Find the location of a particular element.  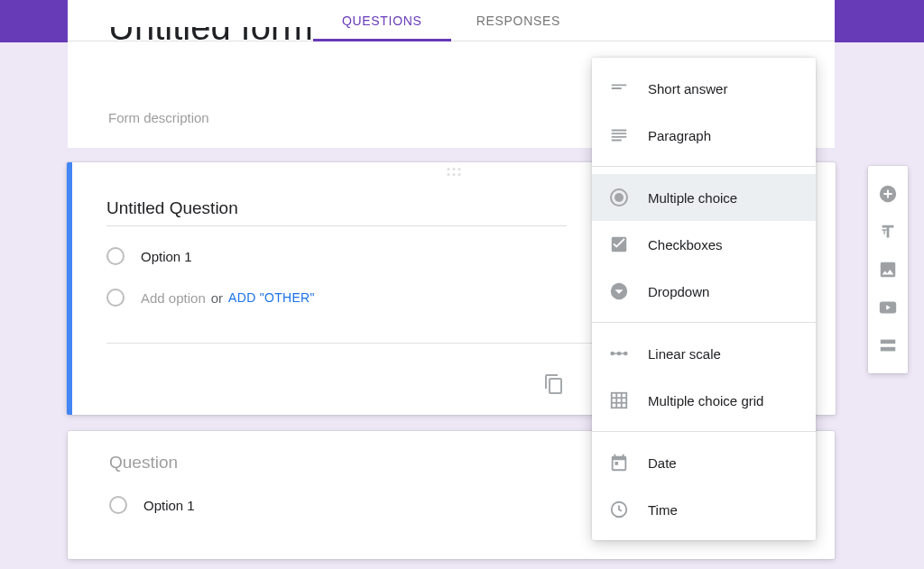

tab-responses: RESPONSES is located at coordinates (518, 20).